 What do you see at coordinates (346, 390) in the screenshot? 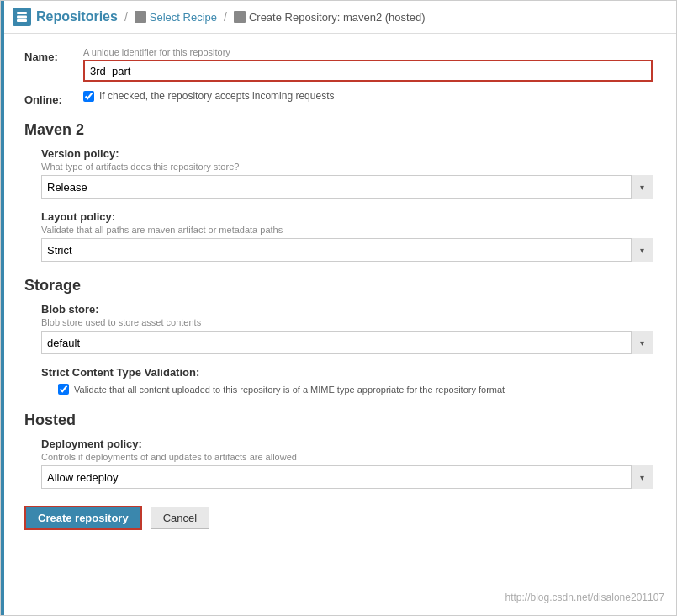
I see `mime-validation-row: Validate that all content uploaded to th…` at bounding box center [346, 390].